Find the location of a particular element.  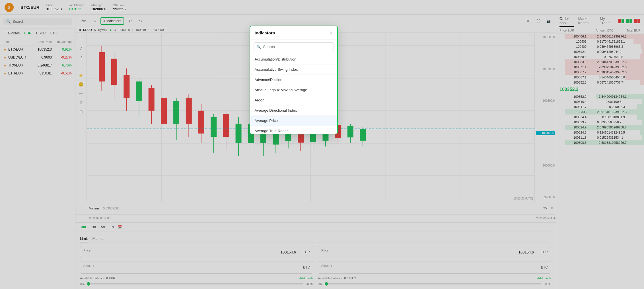

indicator-item: Accumulation/Distribution is located at coordinates (294, 59).